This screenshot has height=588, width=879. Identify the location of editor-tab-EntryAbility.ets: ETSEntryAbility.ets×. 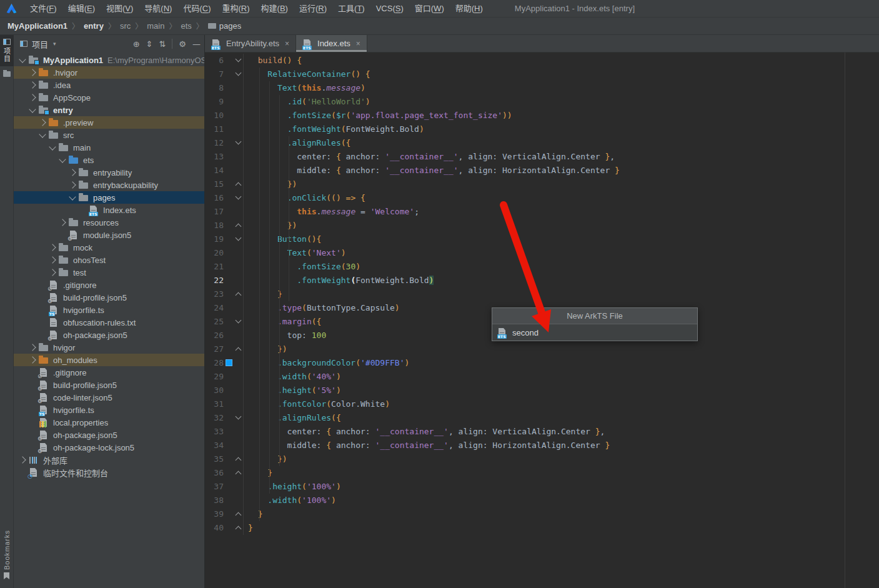
(251, 44).